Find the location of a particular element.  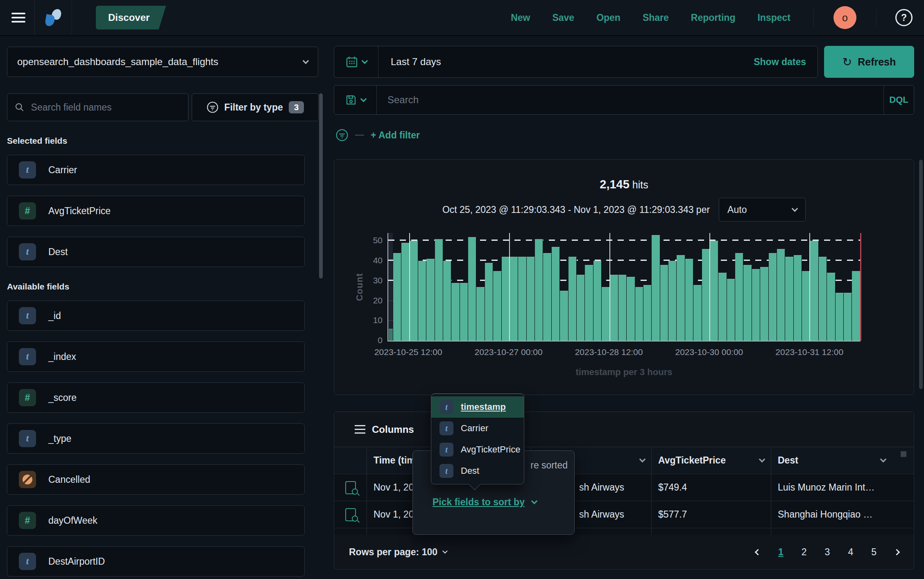

filter-icon is located at coordinates (342, 135).